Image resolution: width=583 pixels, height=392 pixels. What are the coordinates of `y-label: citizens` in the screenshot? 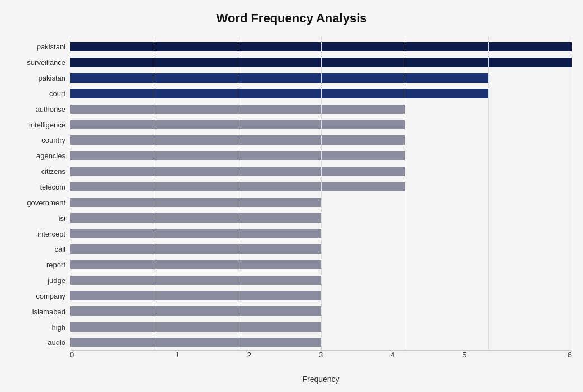 It's located at (40, 172).